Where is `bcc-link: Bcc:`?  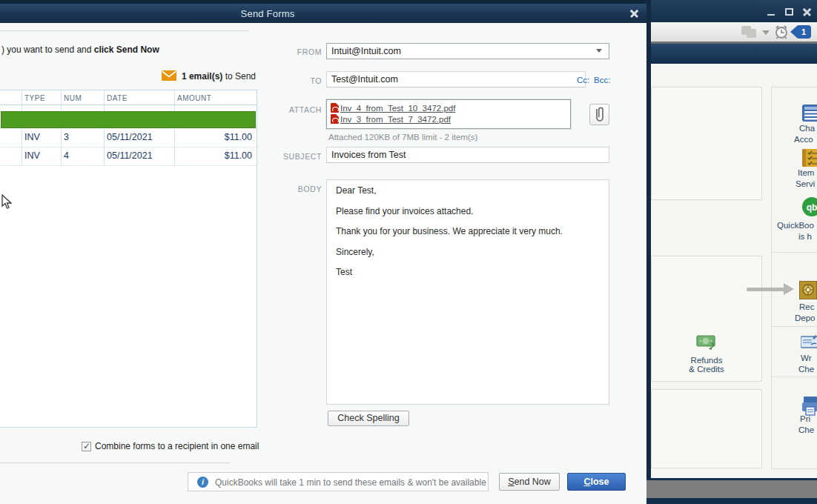 bcc-link: Bcc: is located at coordinates (602, 80).